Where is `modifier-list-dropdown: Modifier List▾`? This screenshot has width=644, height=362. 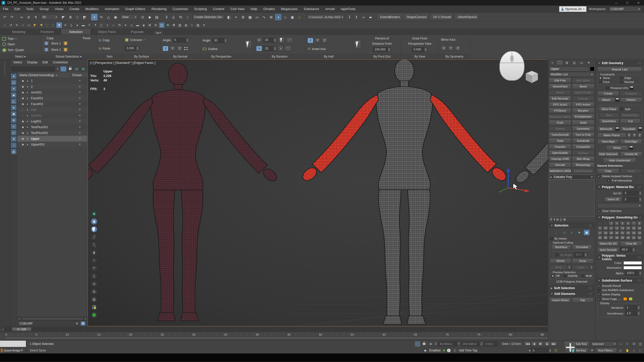
modifier-list-dropdown: Modifier List▾ is located at coordinates (572, 74).